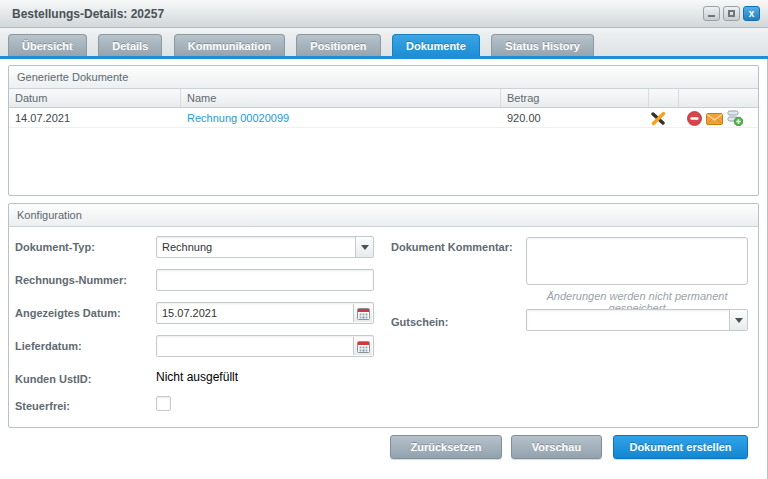  Describe the element at coordinates (718, 98) in the screenshot. I see `column-header-actions` at that location.